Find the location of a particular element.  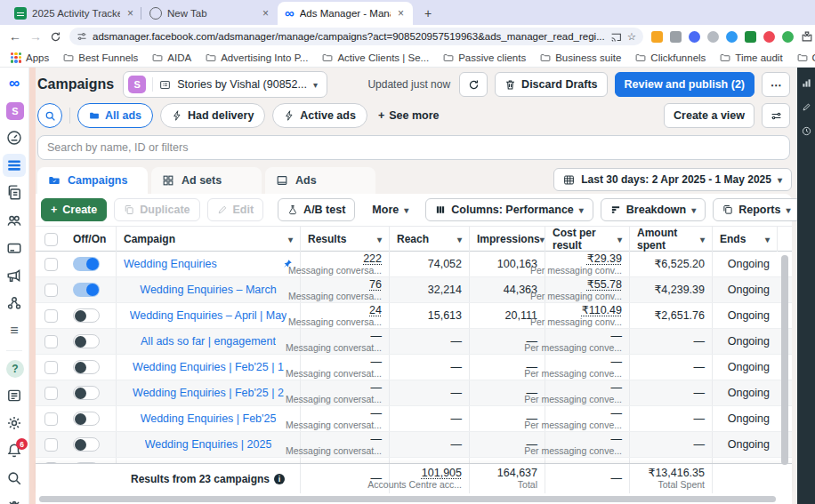

campaigns-table-icon is located at coordinates (14, 165).